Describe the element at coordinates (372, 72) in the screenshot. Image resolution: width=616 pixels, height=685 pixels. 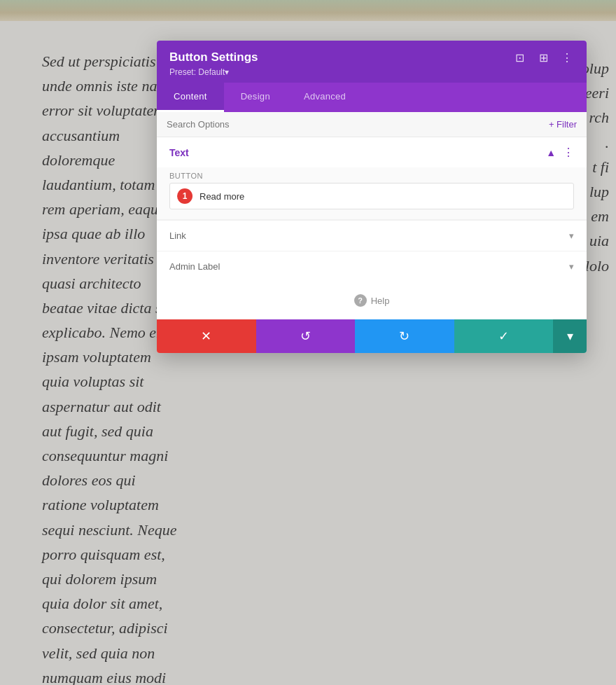
I see `panel-preset: Preset: Default▾` at that location.